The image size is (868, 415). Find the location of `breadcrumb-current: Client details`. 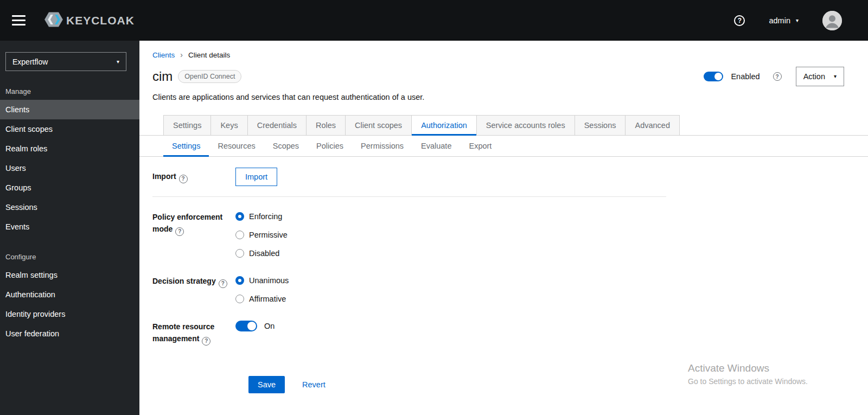

breadcrumb-current: Client details is located at coordinates (209, 55).